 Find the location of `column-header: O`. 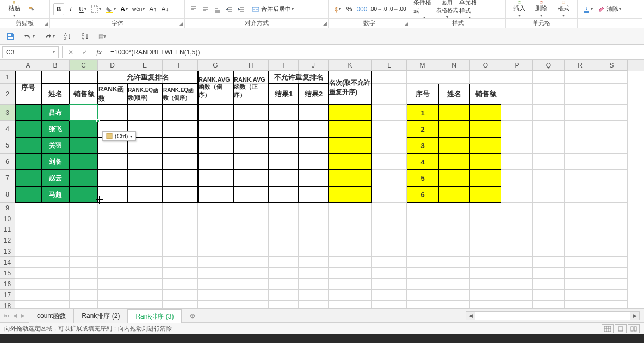

column-header: O is located at coordinates (486, 65).